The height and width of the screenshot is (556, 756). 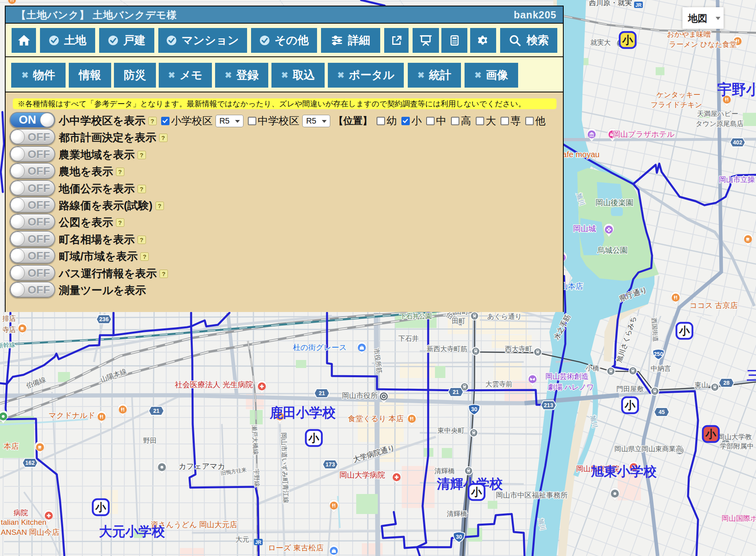 I want to click on svg-text: cafe moyau, so click(x=579, y=154).